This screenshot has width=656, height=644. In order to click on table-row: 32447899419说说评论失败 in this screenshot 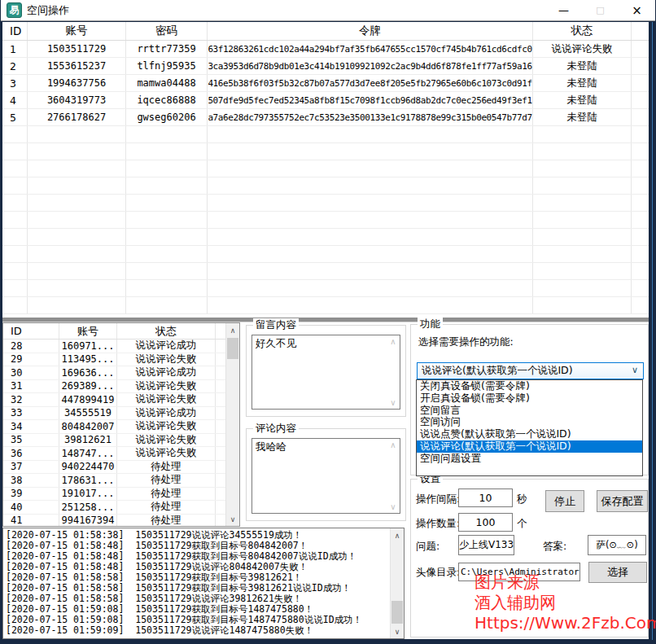, I will do `click(121, 401)`.